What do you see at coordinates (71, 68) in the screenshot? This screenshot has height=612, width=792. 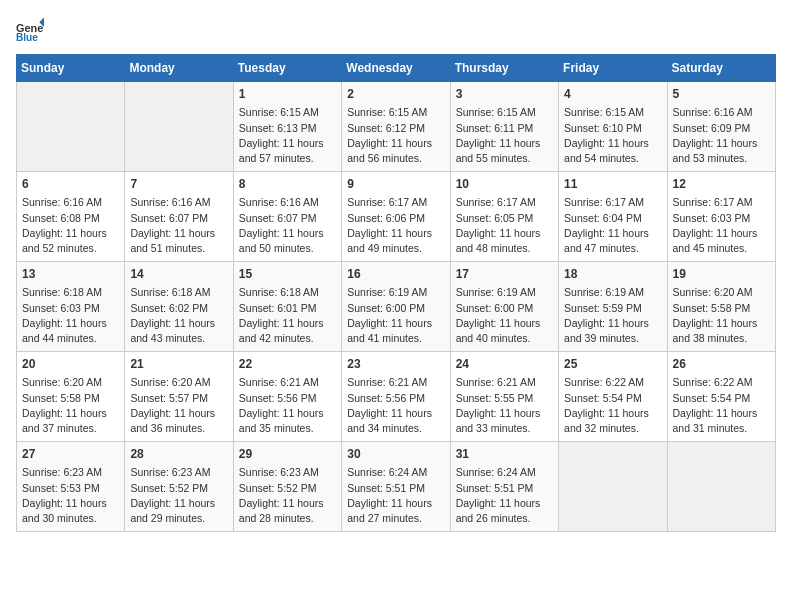 I see `day-header-sunday: Sunday` at bounding box center [71, 68].